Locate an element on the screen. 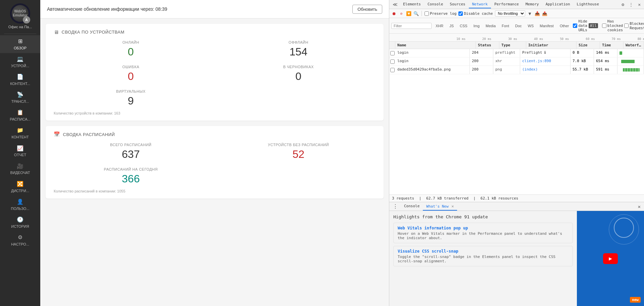  youtube-new-badge: new is located at coordinates (635, 300).